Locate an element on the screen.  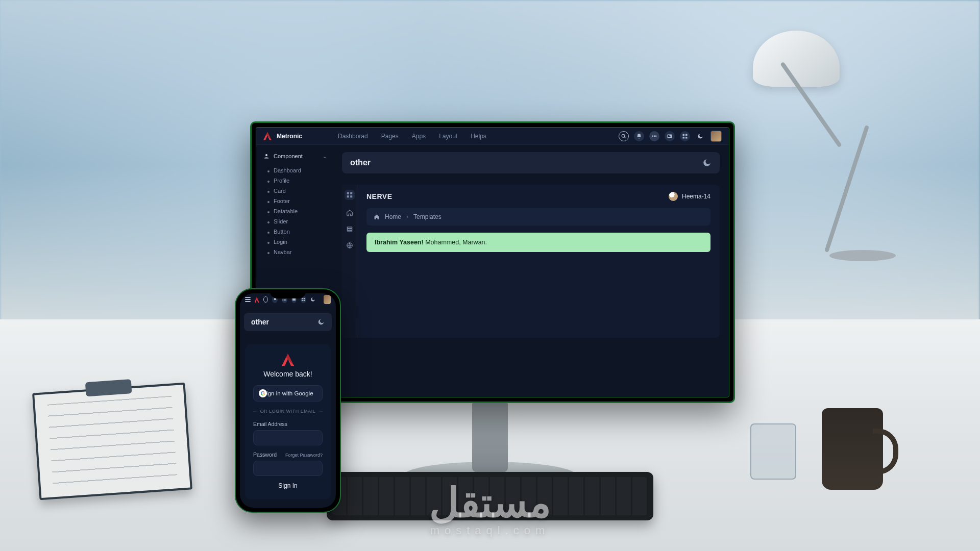
nav-helps: Helps is located at coordinates (479, 136).